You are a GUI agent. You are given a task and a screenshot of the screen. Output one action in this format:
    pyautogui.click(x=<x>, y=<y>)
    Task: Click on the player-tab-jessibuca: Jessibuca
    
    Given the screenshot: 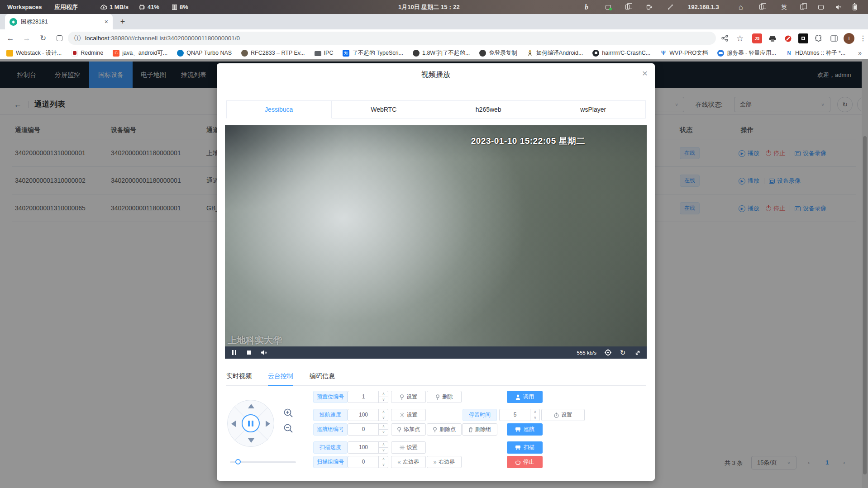 What is the action you would take?
    pyautogui.click(x=279, y=109)
    